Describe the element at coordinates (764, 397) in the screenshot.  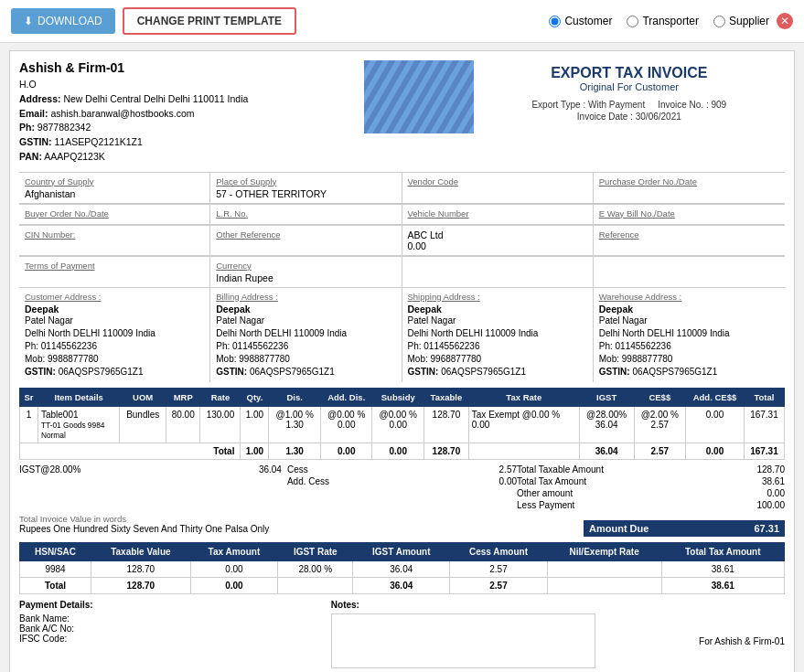
I see `col-total: Total` at that location.